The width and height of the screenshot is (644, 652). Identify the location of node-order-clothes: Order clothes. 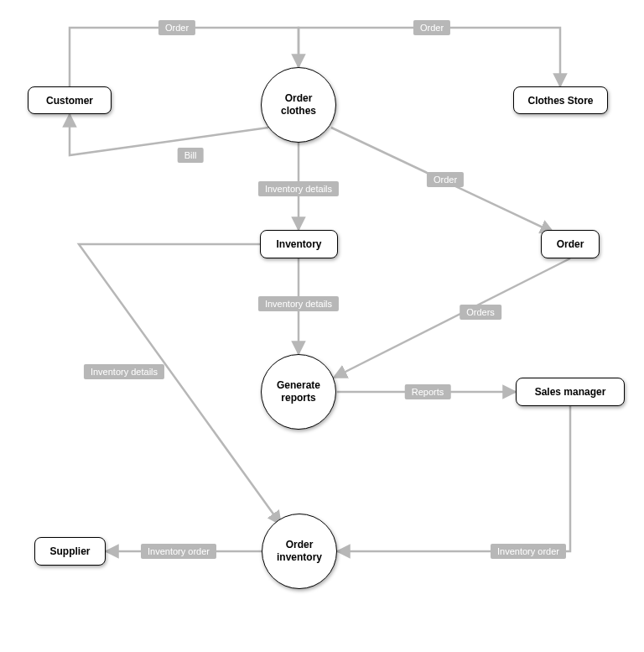
(299, 105).